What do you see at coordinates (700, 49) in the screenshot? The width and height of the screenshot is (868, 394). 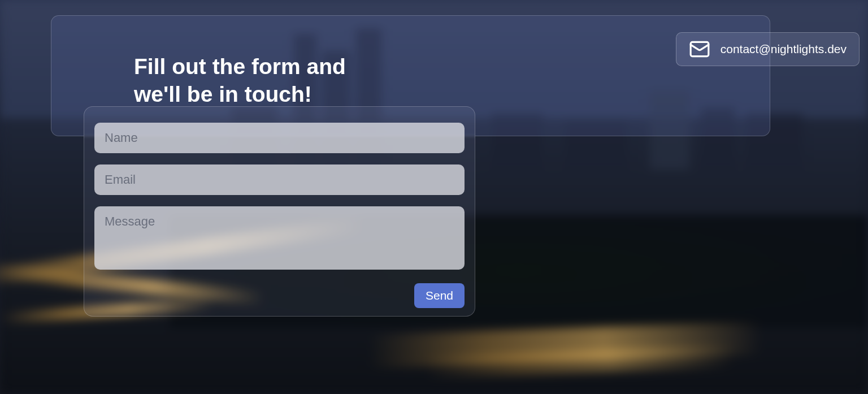 I see `mail-icon` at bounding box center [700, 49].